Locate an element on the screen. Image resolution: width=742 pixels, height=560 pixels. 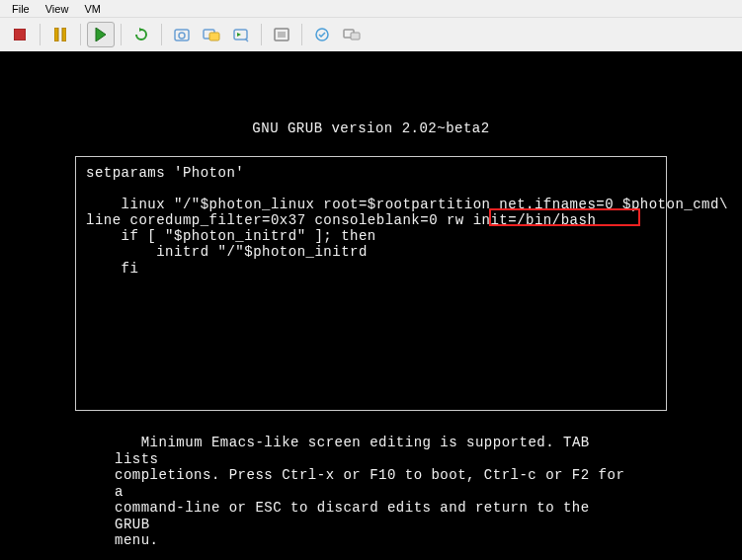
grub-help-text: Minimum Emacs-like screen editing is sup… is located at coordinates (371, 492).